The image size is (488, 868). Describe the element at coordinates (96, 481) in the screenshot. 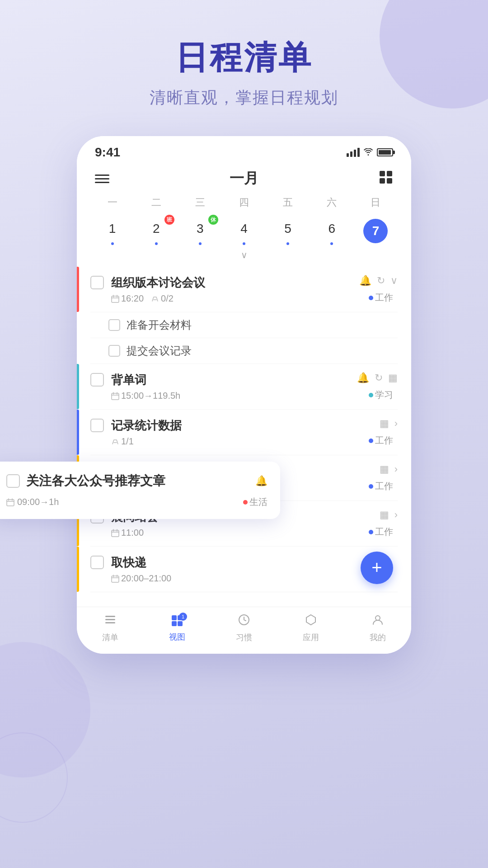

I see `floating-card-title: 关注各大公众号推荐文章` at that location.